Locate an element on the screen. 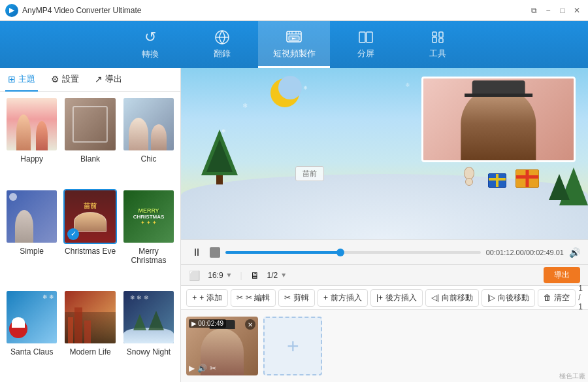 The height and width of the screenshot is (382, 588). convert-icon: ↺ is located at coordinates (150, 37).